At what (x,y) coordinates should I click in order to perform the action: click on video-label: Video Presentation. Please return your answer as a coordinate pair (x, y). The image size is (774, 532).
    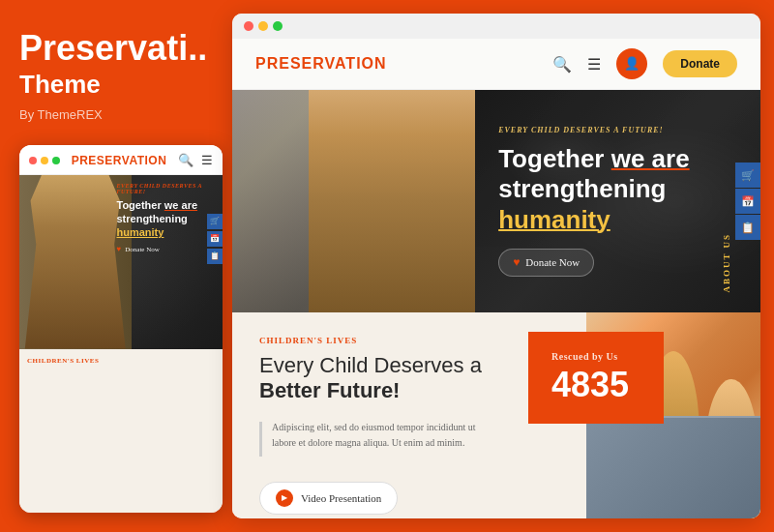
    Looking at the image, I should click on (341, 498).